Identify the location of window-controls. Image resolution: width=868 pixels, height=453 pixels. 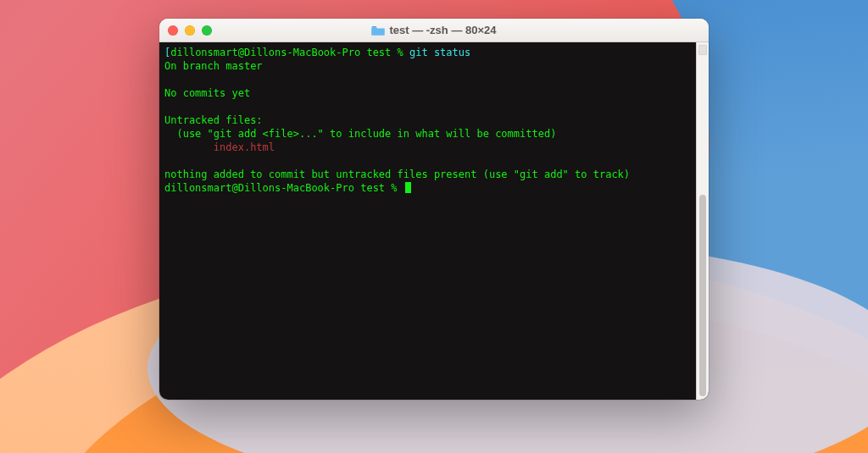
(190, 30).